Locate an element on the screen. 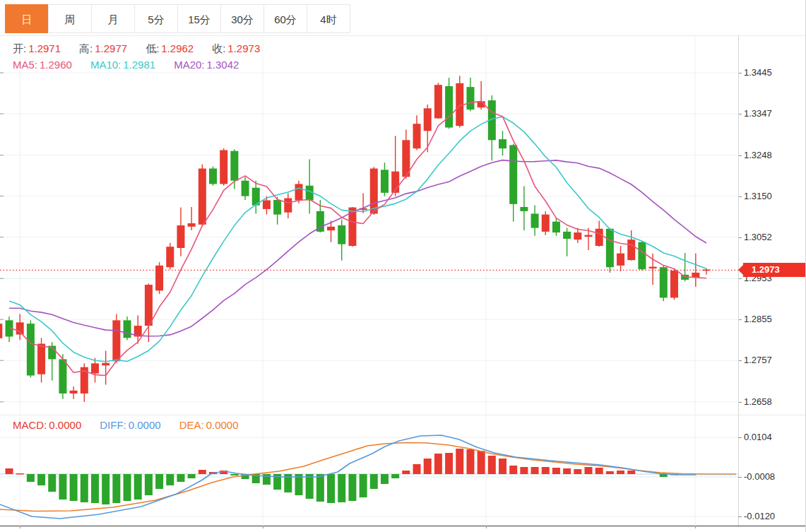 This screenshot has width=806, height=532. ohlc-close: 收:1.2973 is located at coordinates (236, 49).